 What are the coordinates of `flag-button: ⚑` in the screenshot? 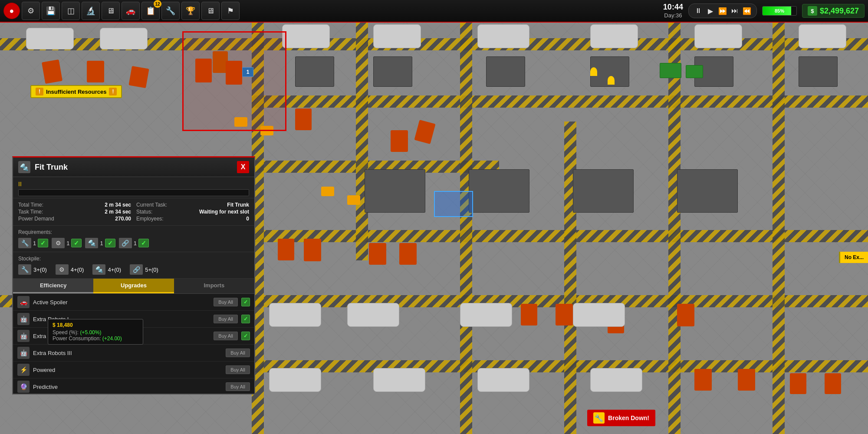 It's located at (230, 11).